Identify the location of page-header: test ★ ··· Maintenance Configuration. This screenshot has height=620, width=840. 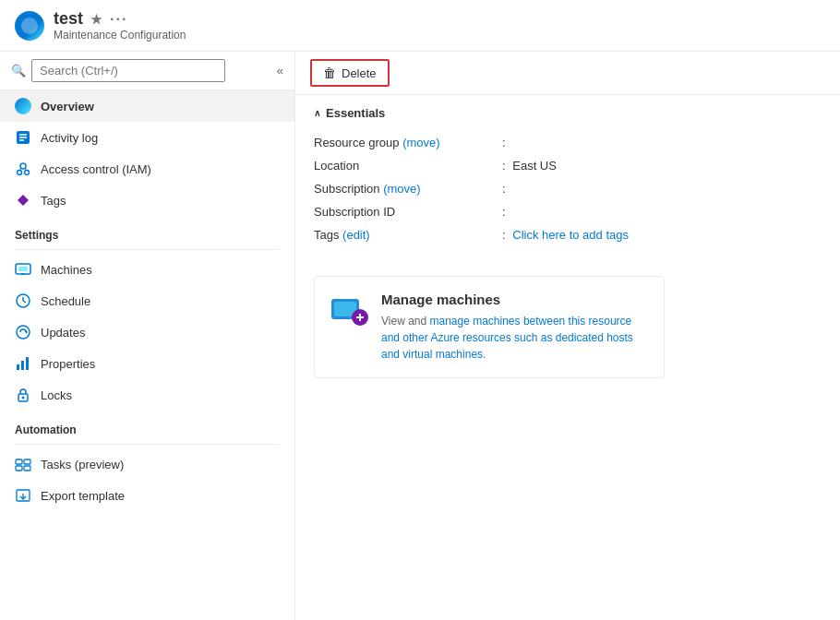
(420, 26).